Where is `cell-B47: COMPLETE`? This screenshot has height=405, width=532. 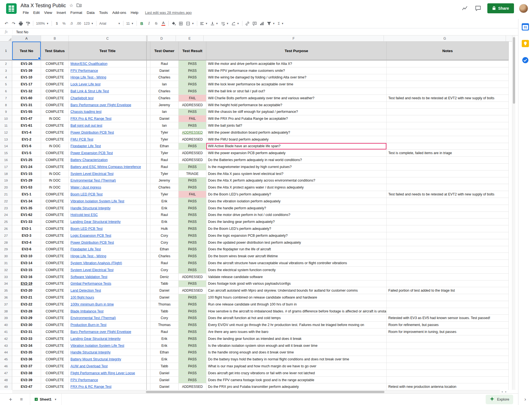
cell-B47: COMPLETE is located at coordinates (55, 373).